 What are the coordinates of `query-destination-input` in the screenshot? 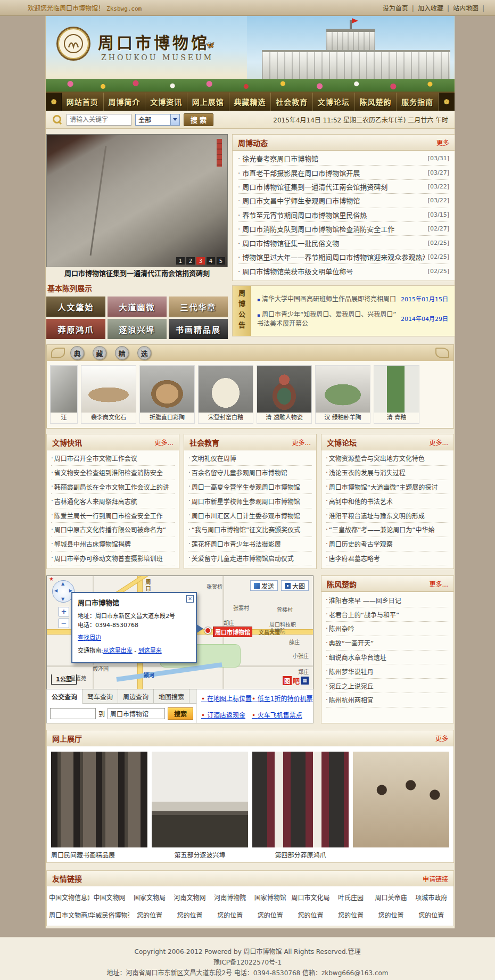 It's located at (136, 713).